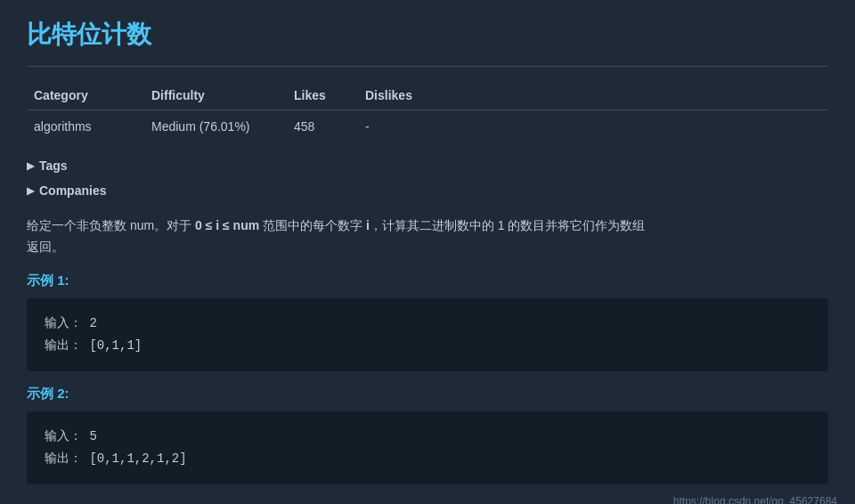  Describe the element at coordinates (73, 191) in the screenshot. I see `companies-label: Companies` at that location.